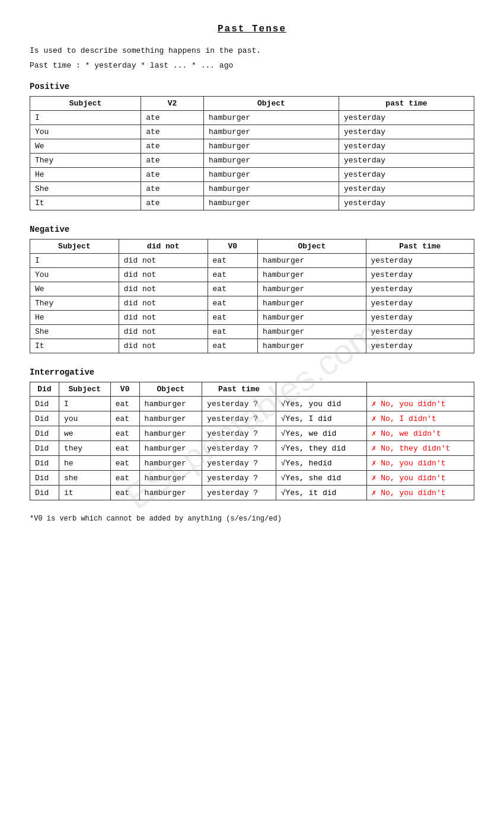 This screenshot has width=504, height=830. I want to click on interrogative-section: Interrogative Did Subject V0 Object Past…, so click(252, 434).